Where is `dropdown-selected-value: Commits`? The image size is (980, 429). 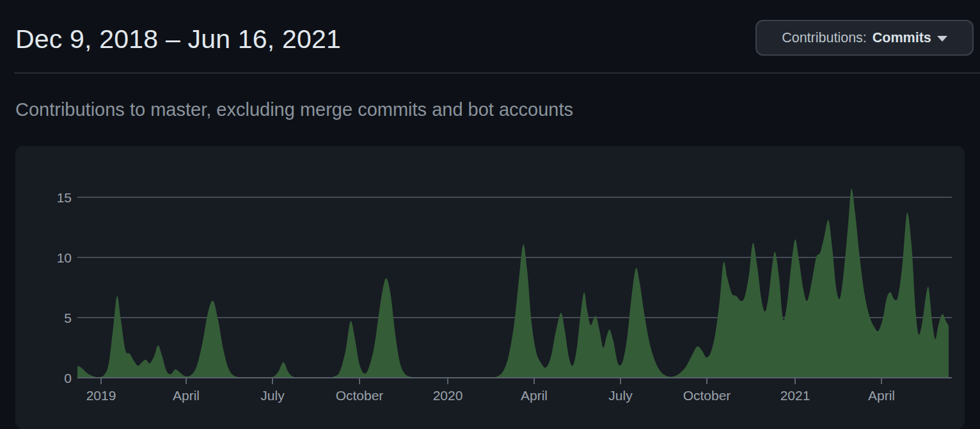 dropdown-selected-value: Commits is located at coordinates (902, 38).